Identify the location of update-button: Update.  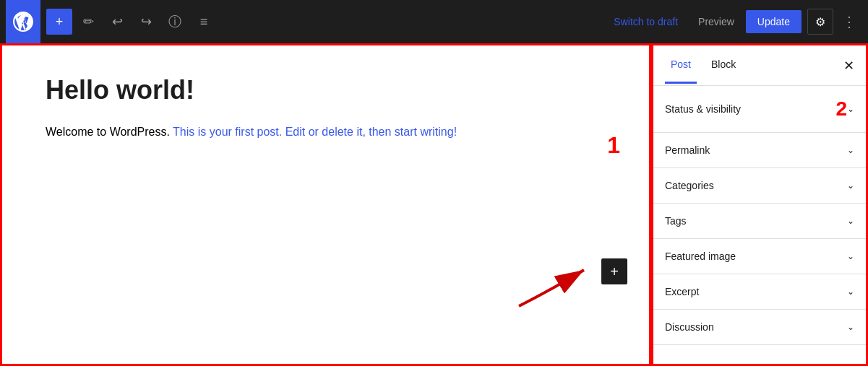
(773, 22).